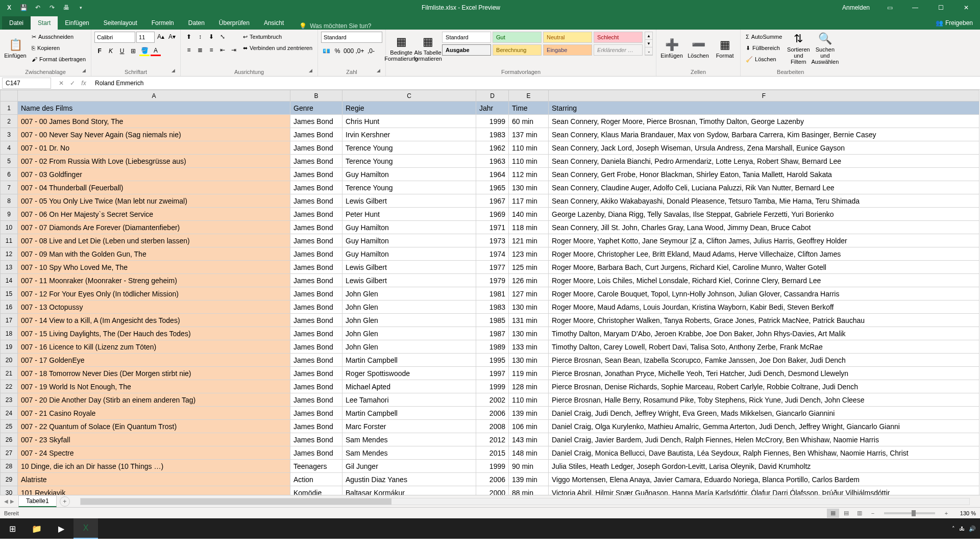  What do you see at coordinates (16, 23) in the screenshot?
I see `tab-file: Datei` at bounding box center [16, 23].